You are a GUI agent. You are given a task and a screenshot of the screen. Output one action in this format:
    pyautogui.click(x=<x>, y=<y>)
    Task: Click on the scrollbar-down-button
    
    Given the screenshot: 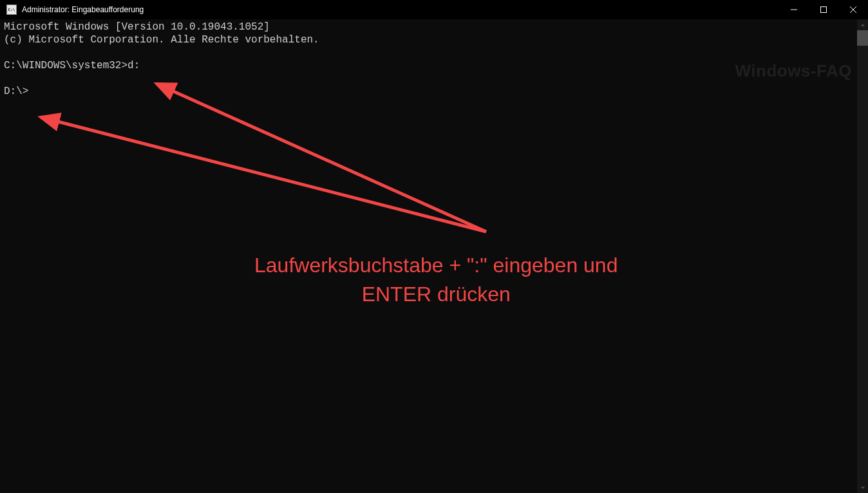 What is the action you would take?
    pyautogui.click(x=863, y=488)
    